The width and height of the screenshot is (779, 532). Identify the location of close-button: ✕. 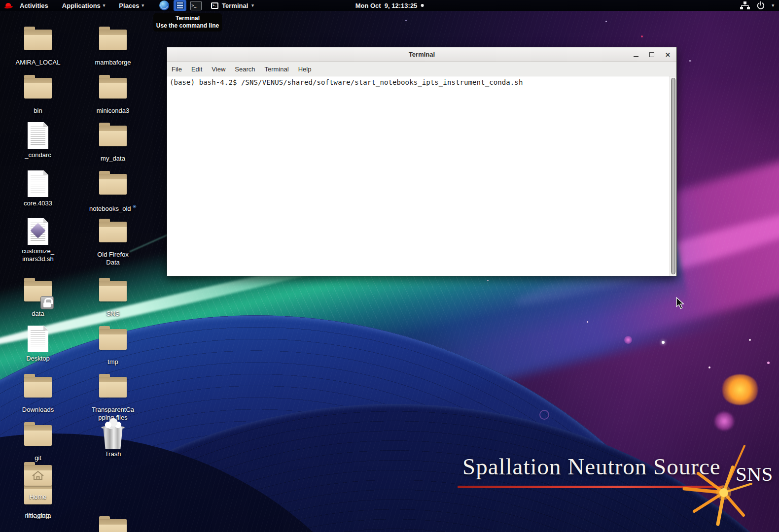
(668, 55).